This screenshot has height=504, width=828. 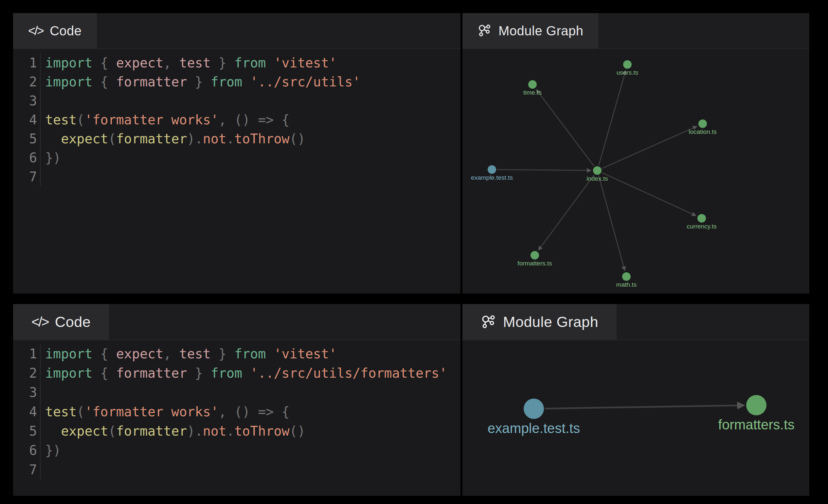 What do you see at coordinates (348, 373) in the screenshot?
I see `code-token: '../src/utils/formatters'` at bounding box center [348, 373].